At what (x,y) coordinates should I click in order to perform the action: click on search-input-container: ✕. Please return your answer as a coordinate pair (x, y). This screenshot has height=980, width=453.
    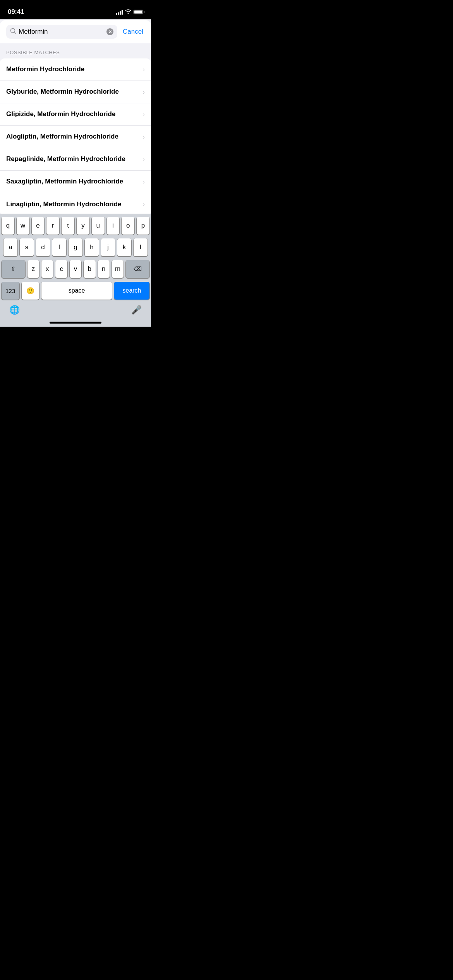
    Looking at the image, I should click on (62, 32).